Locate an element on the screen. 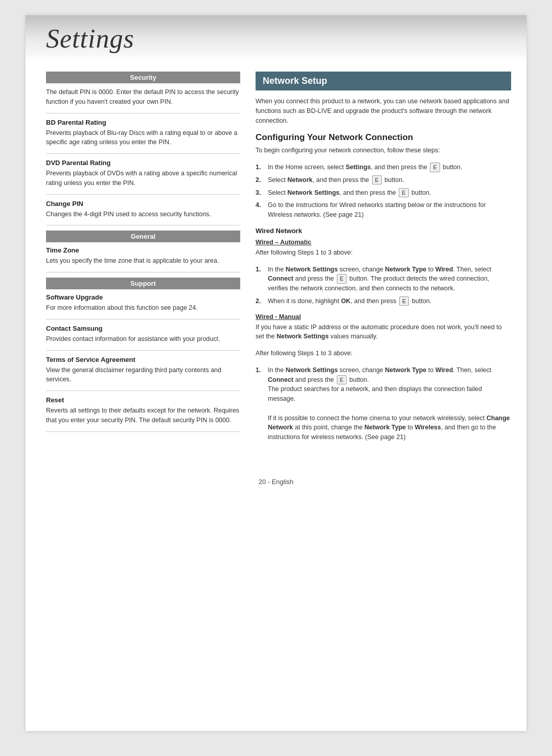 The image size is (552, 756). dvd-parental-rating-title: DVD Parental Rating is located at coordinates (143, 163).